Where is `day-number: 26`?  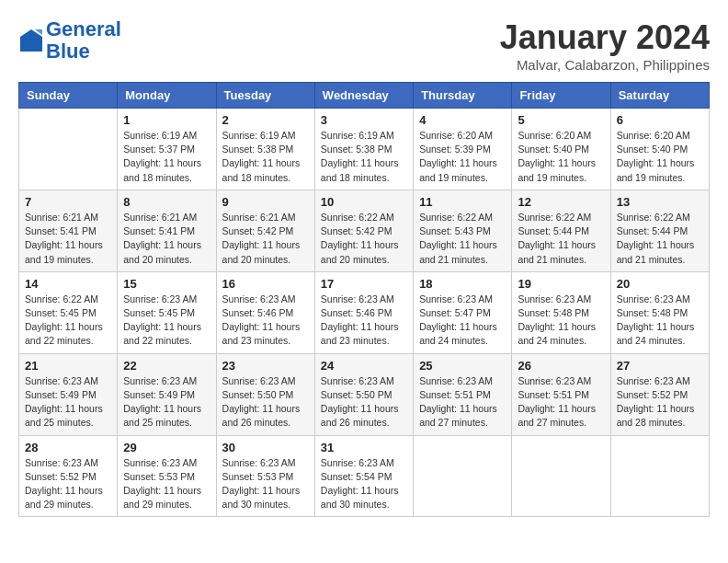
day-number: 26 is located at coordinates (561, 366).